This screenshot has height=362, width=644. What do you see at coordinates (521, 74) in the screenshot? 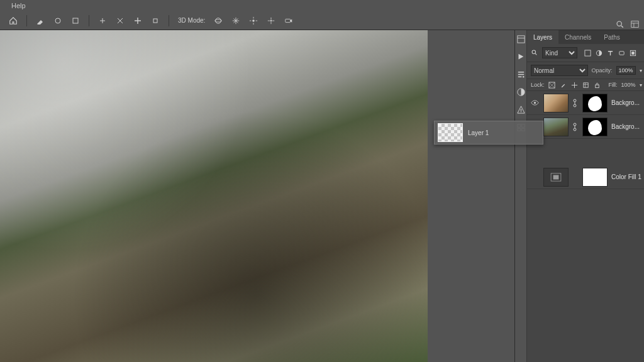
I see `properties-icon` at bounding box center [521, 74].